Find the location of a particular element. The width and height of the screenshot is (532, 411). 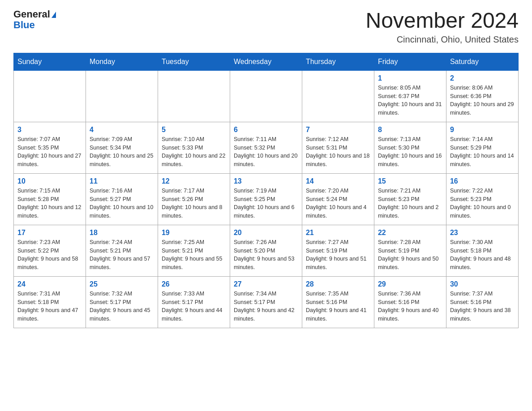

calendar-day-cell: 5Sunrise: 7:10 AMSunset: 5:33 PMDaylight… is located at coordinates (193, 148).